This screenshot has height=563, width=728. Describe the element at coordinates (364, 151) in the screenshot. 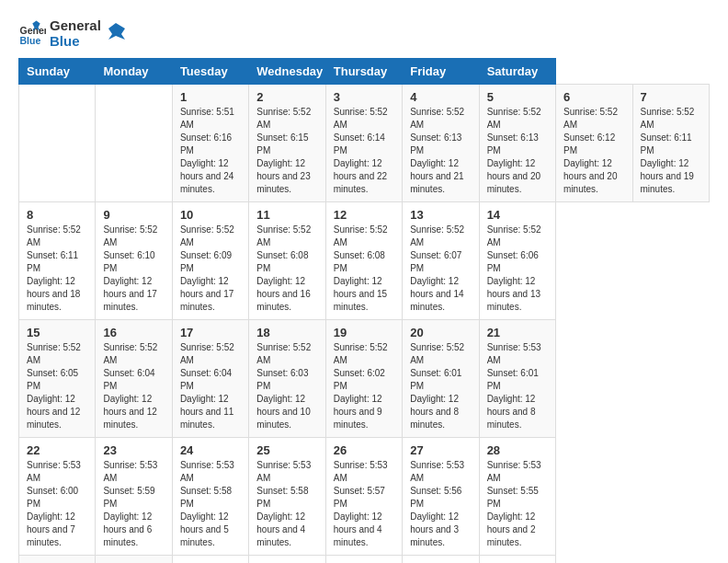

I see `cell-info: Sunrise: 5:52 AM Sunset: 6:14 PM Dayligh…` at that location.